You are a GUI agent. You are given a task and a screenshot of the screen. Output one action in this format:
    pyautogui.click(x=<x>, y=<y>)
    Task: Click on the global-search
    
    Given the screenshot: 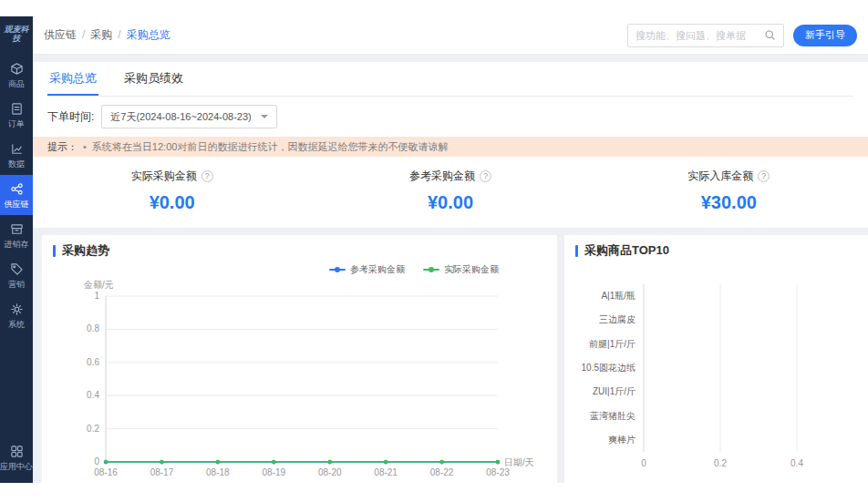 What is the action you would take?
    pyautogui.click(x=706, y=36)
    